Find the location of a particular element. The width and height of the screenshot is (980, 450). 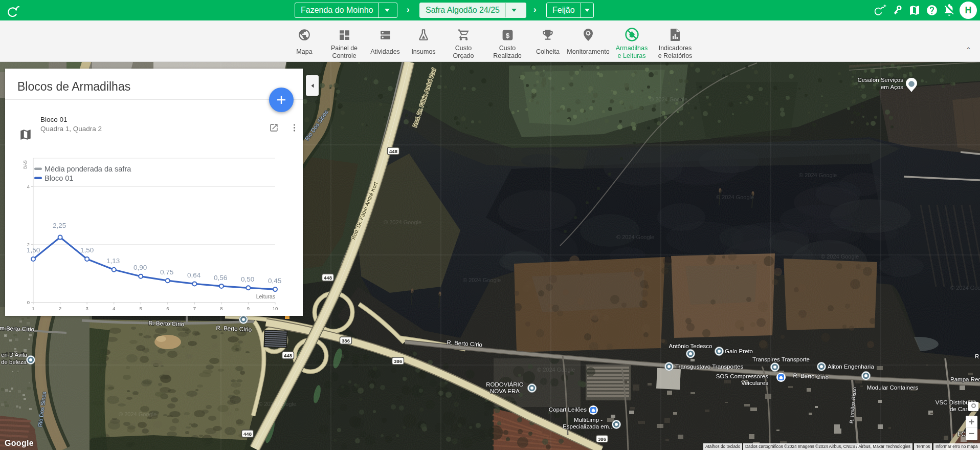

svg-text: 0,90 is located at coordinates (140, 267).